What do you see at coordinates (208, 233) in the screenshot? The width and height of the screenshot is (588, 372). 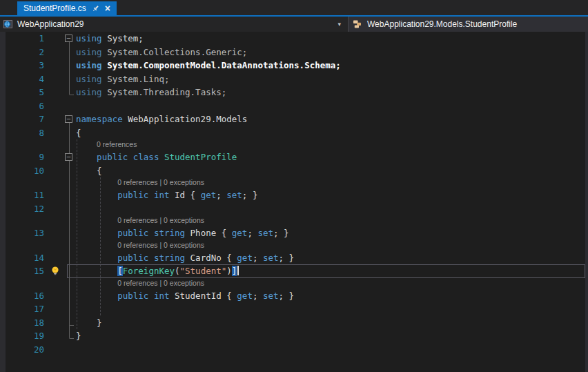 I see `code-token: Phone {` at bounding box center [208, 233].